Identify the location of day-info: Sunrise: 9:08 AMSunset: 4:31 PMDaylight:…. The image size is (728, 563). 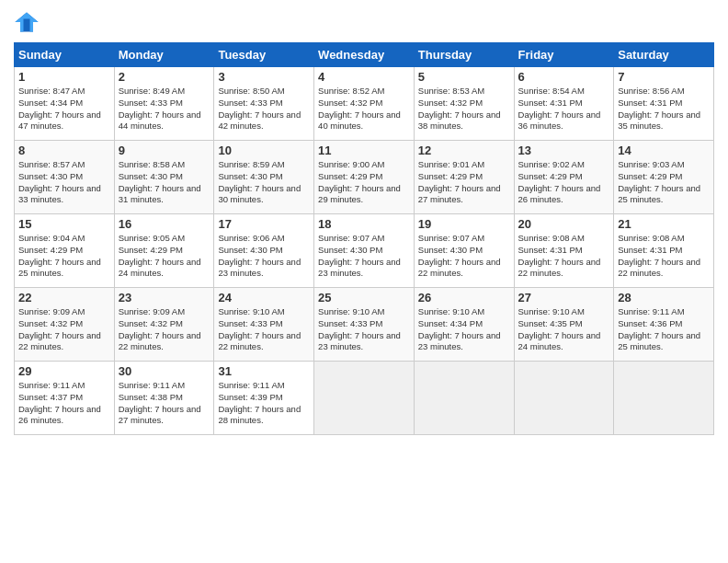
(664, 256).